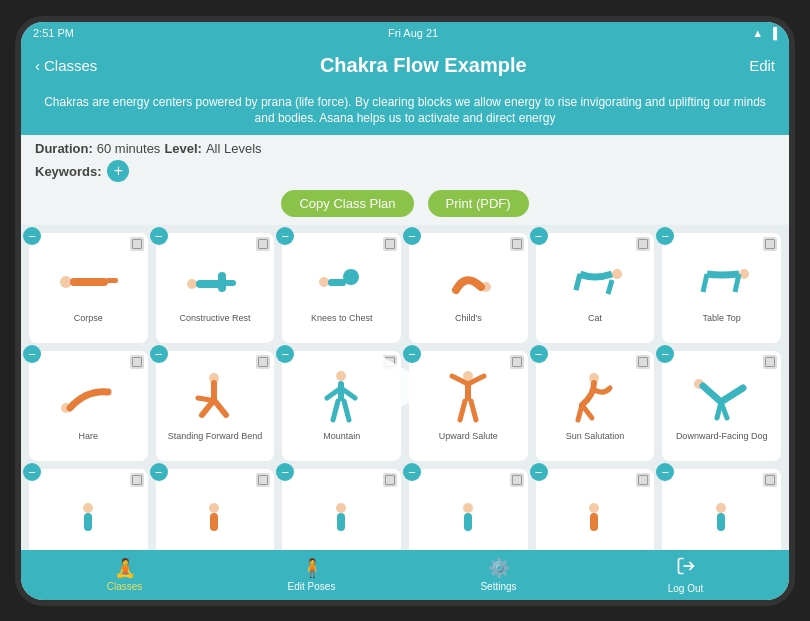 The height and width of the screenshot is (621, 810). I want to click on pose-name: Standing Forward Bend, so click(216, 436).